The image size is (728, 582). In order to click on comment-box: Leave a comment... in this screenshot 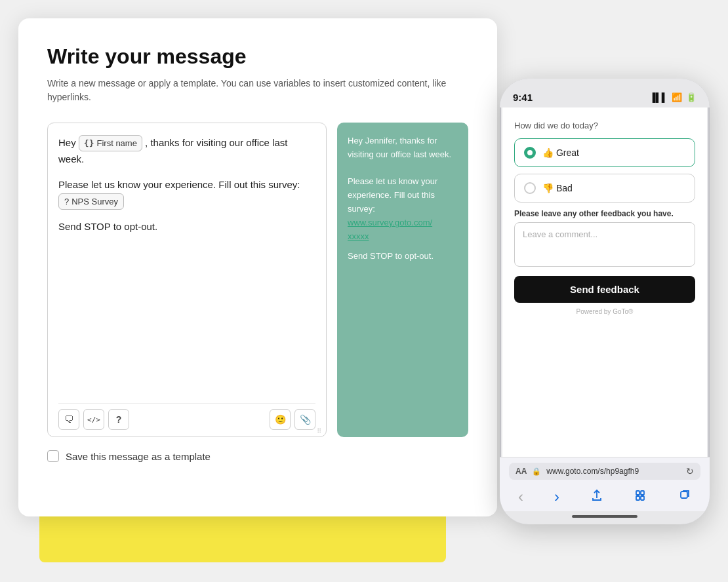, I will do `click(605, 244)`.